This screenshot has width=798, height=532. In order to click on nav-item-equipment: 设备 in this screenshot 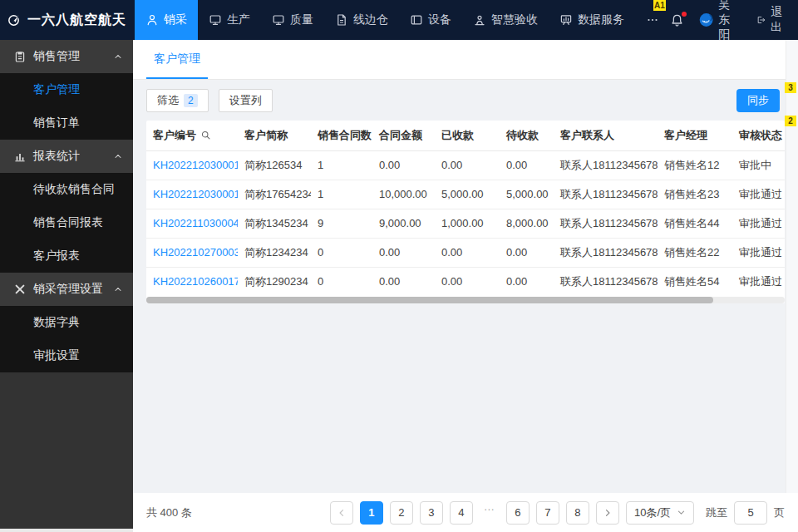, I will do `click(431, 20)`.